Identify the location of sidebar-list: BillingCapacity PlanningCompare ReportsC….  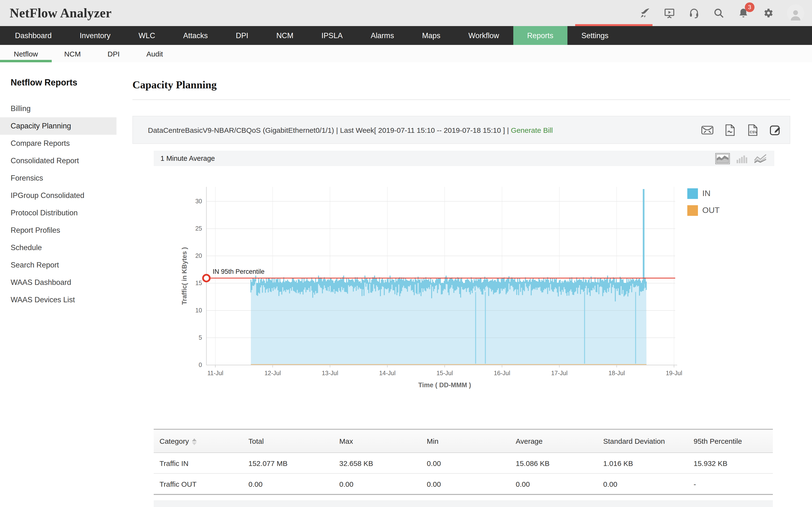
(58, 204).